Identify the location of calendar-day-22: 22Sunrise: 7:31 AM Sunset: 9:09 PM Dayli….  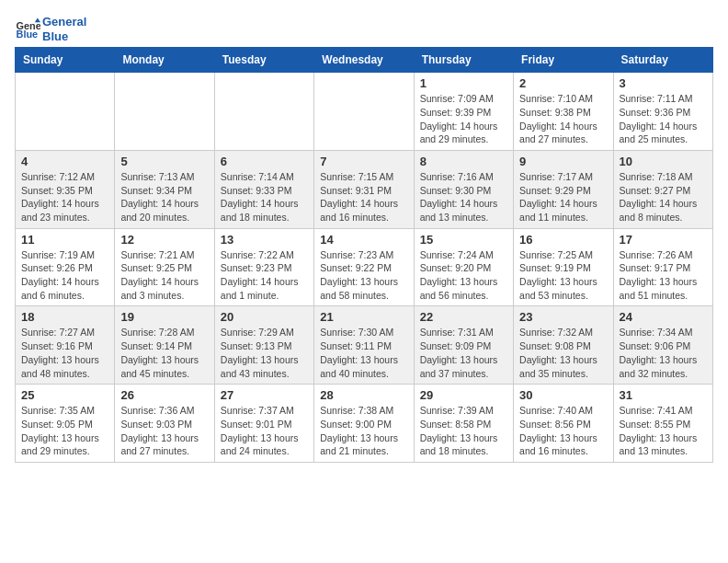
(463, 346).